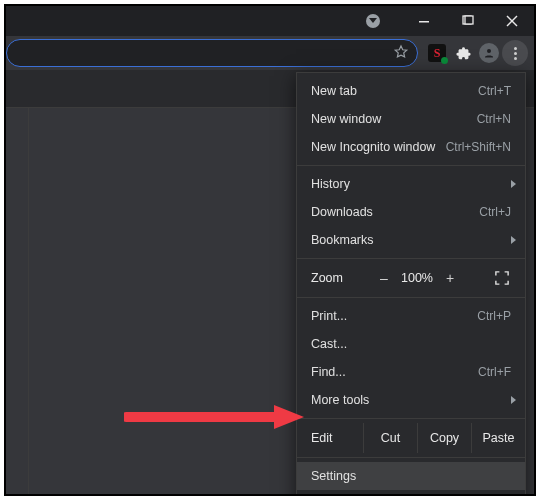 Image resolution: width=540 pixels, height=500 pixels. What do you see at coordinates (28, 302) in the screenshot?
I see `content-divider` at bounding box center [28, 302].